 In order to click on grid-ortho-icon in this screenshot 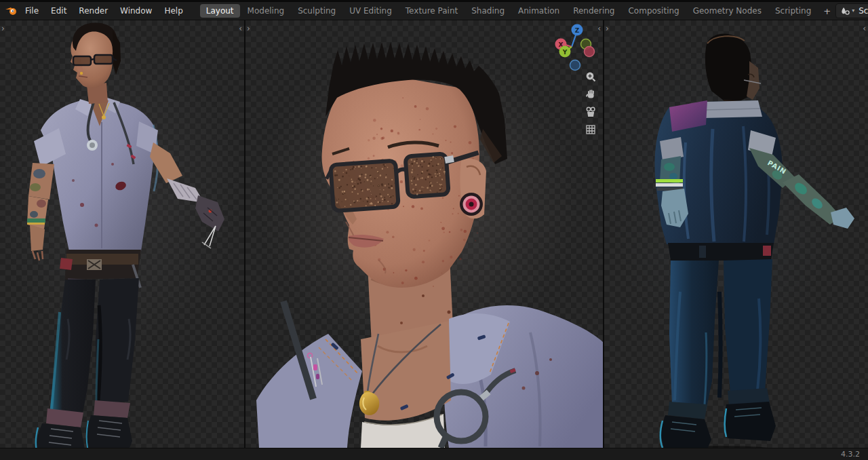, I will do `click(591, 130)`.